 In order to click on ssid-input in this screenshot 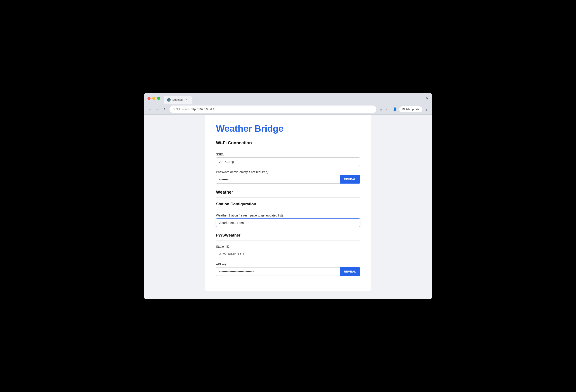, I will do `click(288, 162)`.